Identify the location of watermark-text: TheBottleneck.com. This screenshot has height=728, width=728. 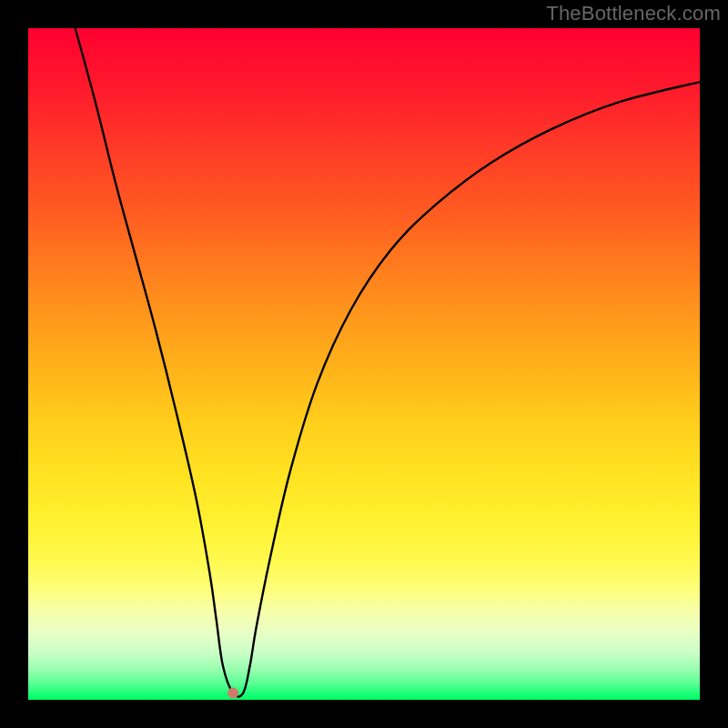
(633, 14).